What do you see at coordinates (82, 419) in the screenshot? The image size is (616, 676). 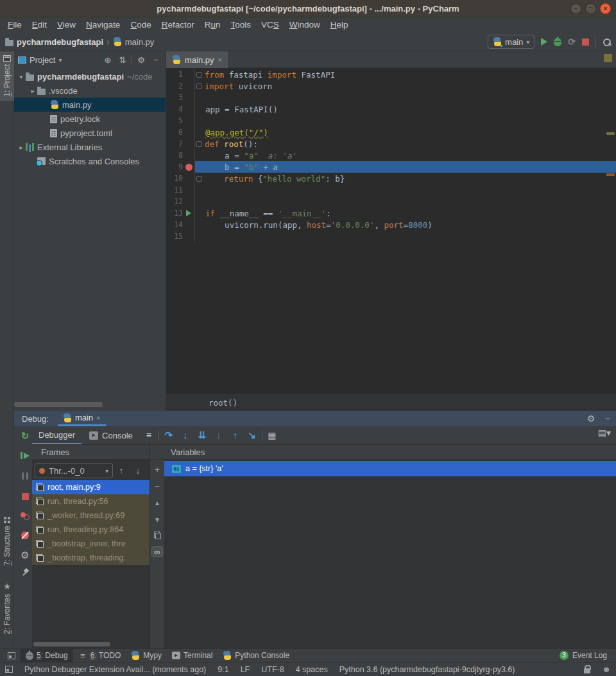 I see `debug-session-tab: main ×` at bounding box center [82, 419].